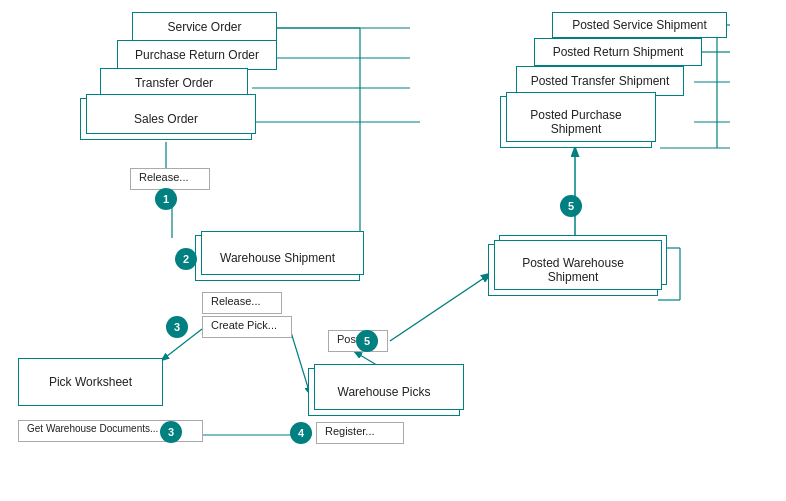 This screenshot has height=501, width=786. What do you see at coordinates (90, 382) in the screenshot?
I see `pick-worksheet-box: Pick Worksheet` at bounding box center [90, 382].